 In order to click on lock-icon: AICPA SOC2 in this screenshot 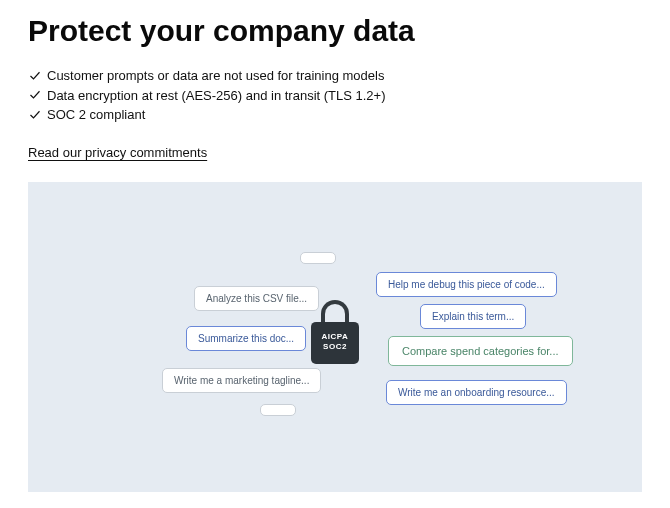, I will do `click(335, 331)`.